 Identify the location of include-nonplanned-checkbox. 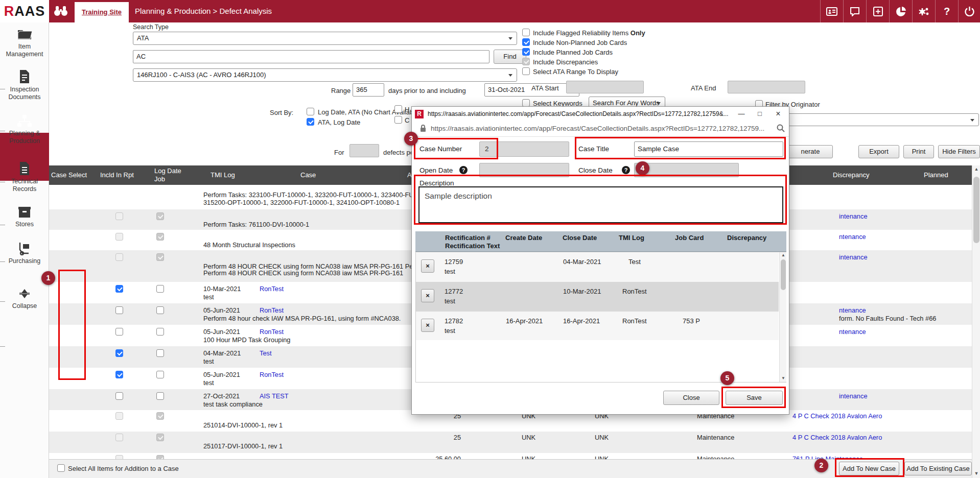
(526, 42).